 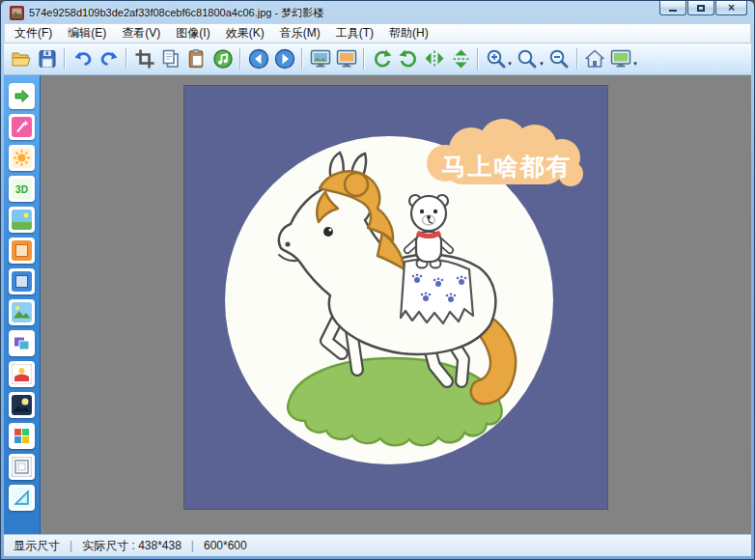 I want to click on sidebar-tool-scene, so click(x=21, y=220).